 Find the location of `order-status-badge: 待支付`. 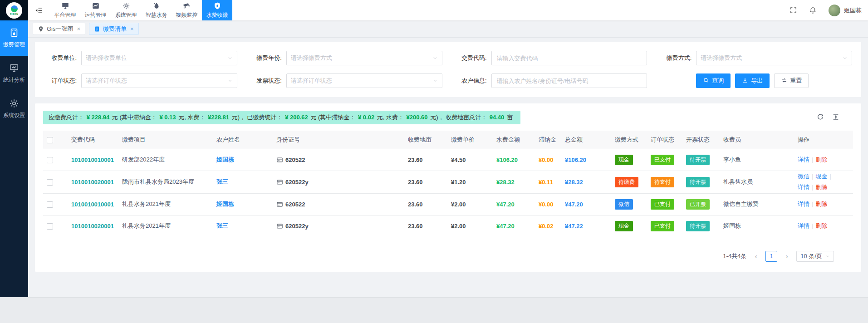

order-status-badge: 待支付 is located at coordinates (662, 182).